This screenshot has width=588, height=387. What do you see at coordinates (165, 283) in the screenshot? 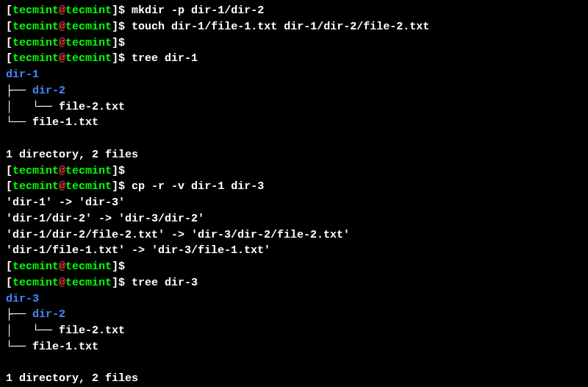
I see `command-text: tree dir-3` at bounding box center [165, 283].